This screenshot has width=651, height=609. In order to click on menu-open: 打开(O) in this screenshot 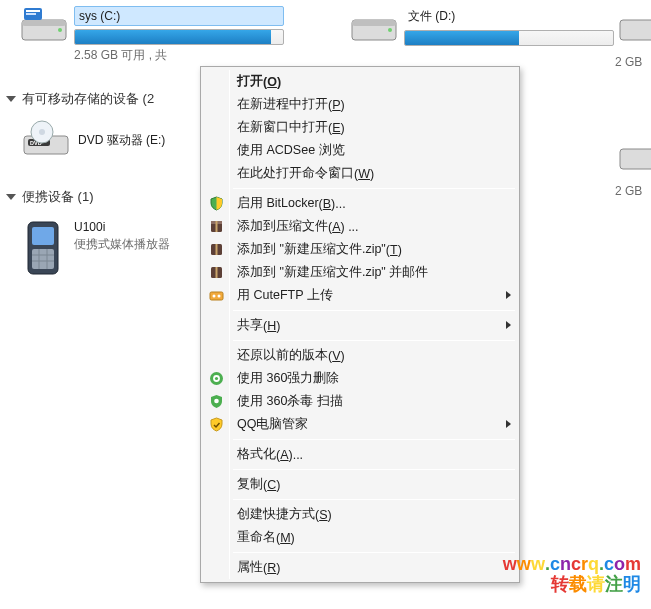, I will do `click(360, 82)`.